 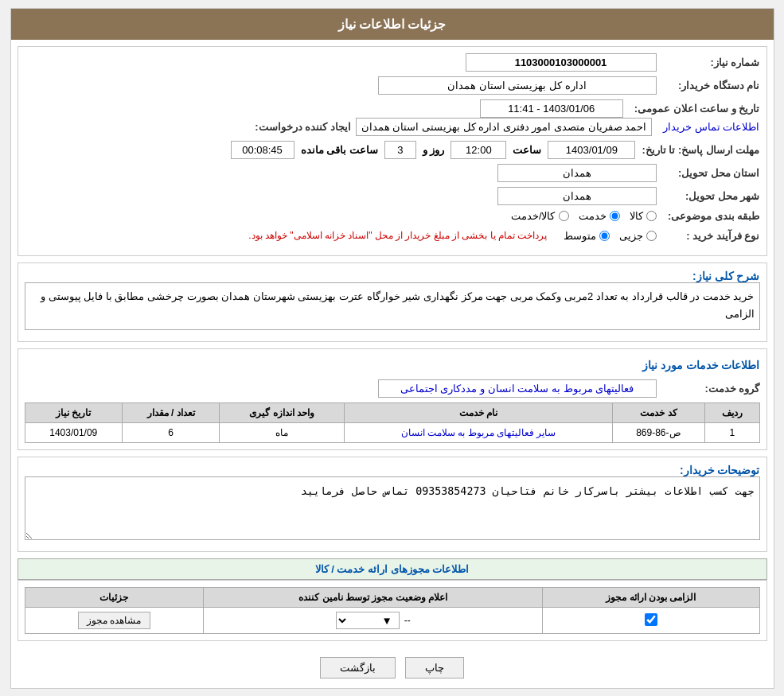 What do you see at coordinates (478, 414) in the screenshot?
I see `col-nam: نام خدمت` at bounding box center [478, 414].